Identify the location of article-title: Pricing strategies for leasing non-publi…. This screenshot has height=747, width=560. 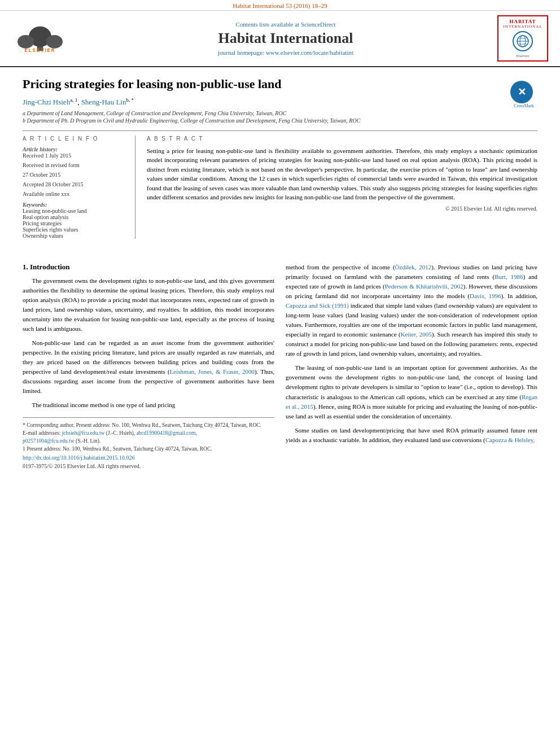
(262, 85).